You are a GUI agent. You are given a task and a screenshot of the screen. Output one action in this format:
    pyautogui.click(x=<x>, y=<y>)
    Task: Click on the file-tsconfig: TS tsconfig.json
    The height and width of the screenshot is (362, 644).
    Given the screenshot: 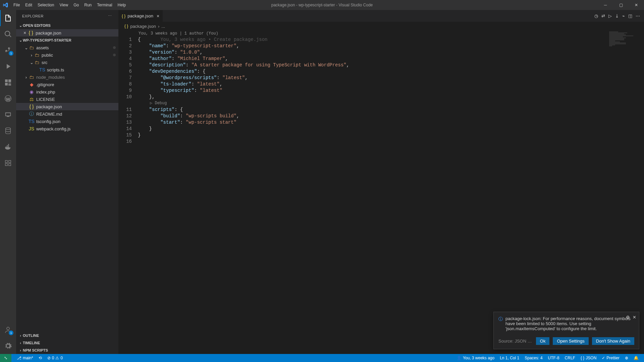 What is the action you would take?
    pyautogui.click(x=67, y=121)
    